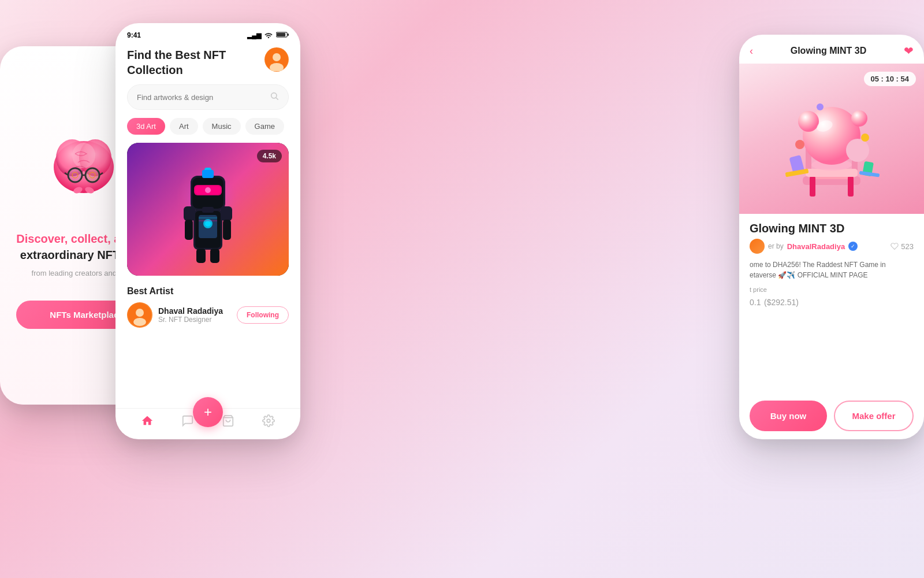 The width and height of the screenshot is (924, 578). Describe the element at coordinates (832, 302) in the screenshot. I see `price-value: 0.1 ($292.51)` at that location.